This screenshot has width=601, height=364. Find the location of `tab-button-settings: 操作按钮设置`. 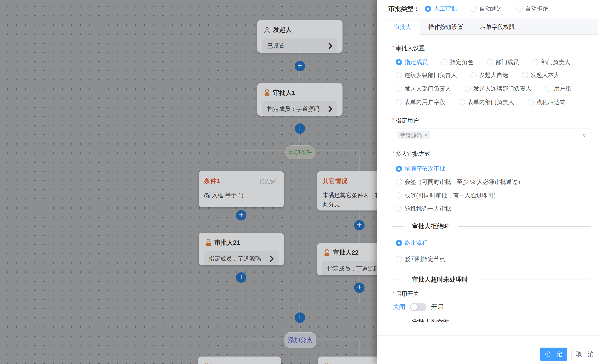

tab-button-settings: 操作按钮设置 is located at coordinates (446, 27).